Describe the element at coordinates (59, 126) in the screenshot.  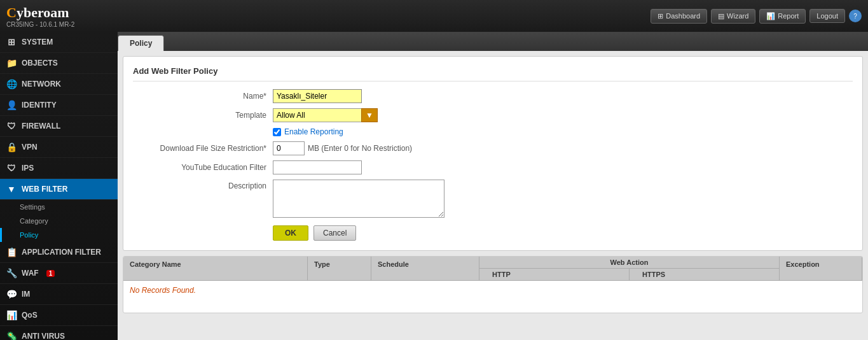
I see `sidebar-item-firewall: 🛡 FIREWALL` at that location.